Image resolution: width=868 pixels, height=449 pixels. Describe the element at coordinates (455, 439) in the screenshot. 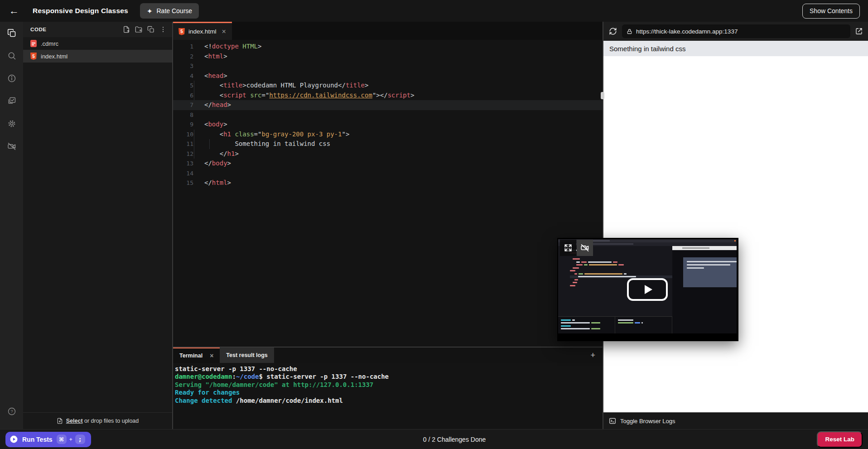

I see `challenges-progress: 0 / 2 Challenges Done` at that location.